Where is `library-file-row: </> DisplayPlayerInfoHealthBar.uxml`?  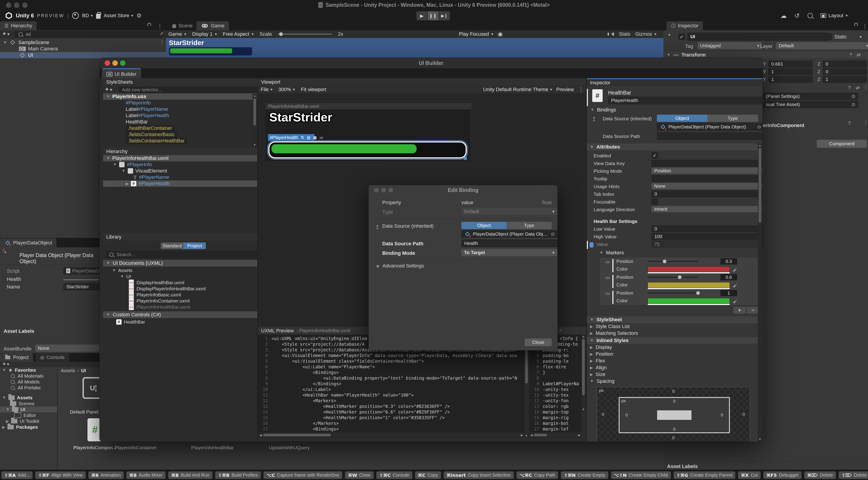
library-file-row: </> DisplayPlayerInfoHealthBar.uxml is located at coordinates (180, 289).